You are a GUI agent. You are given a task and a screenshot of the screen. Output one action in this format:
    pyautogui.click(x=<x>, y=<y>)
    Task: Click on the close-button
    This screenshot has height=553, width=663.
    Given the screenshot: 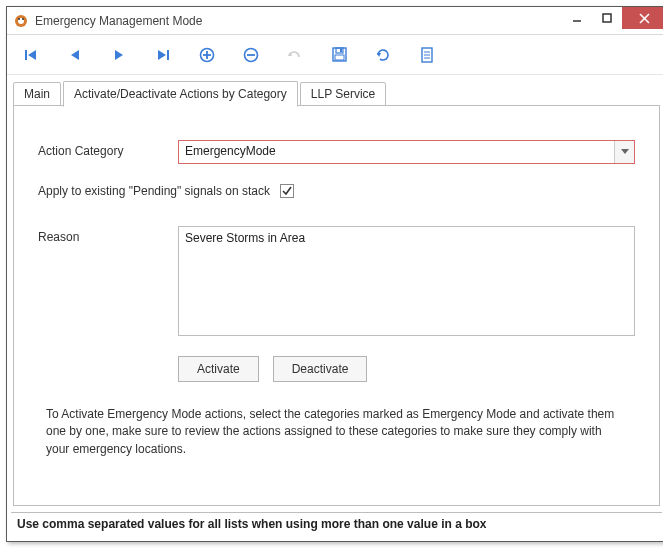 What is the action you would take?
    pyautogui.click(x=642, y=18)
    